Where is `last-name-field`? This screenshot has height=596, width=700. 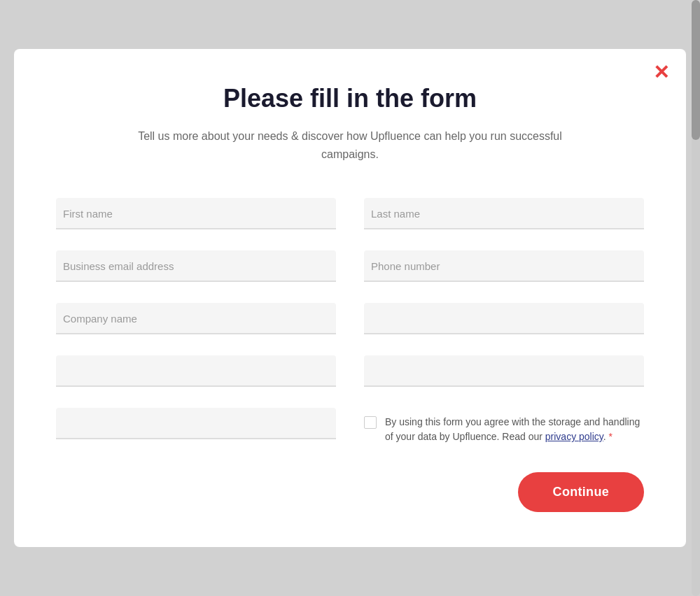
last-name-field is located at coordinates (504, 214).